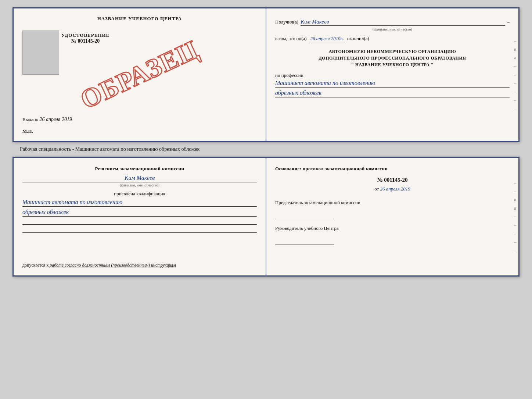 This screenshot has height=399, width=532. I want to click on profession-name-1: Машинист автомата по изготовлению, so click(392, 84).